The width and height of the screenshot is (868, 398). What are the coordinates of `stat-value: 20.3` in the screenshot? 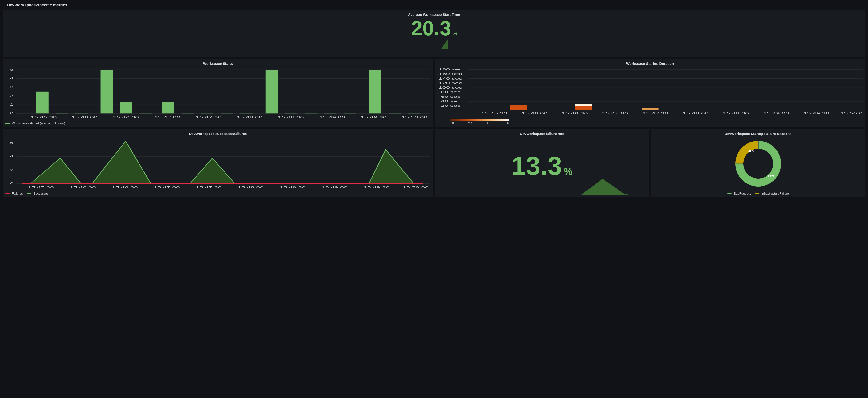 It's located at (431, 28).